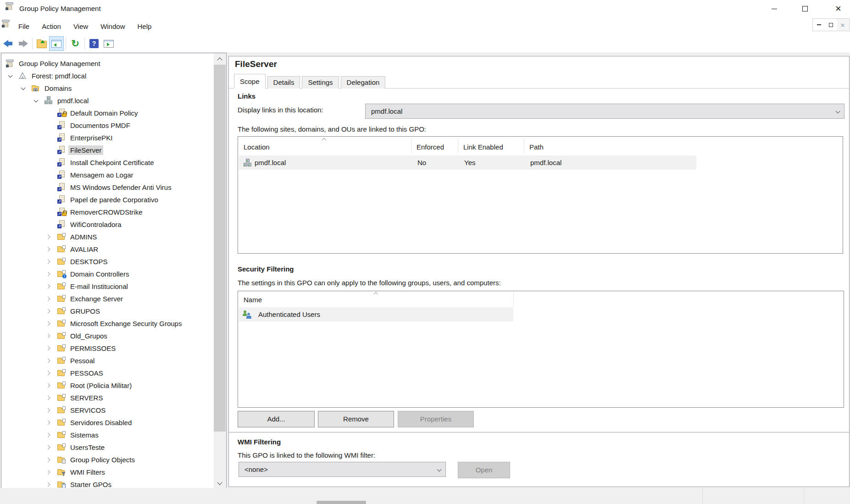 The image size is (850, 504). Describe the element at coordinates (42, 44) in the screenshot. I see `export-list-button` at that location.